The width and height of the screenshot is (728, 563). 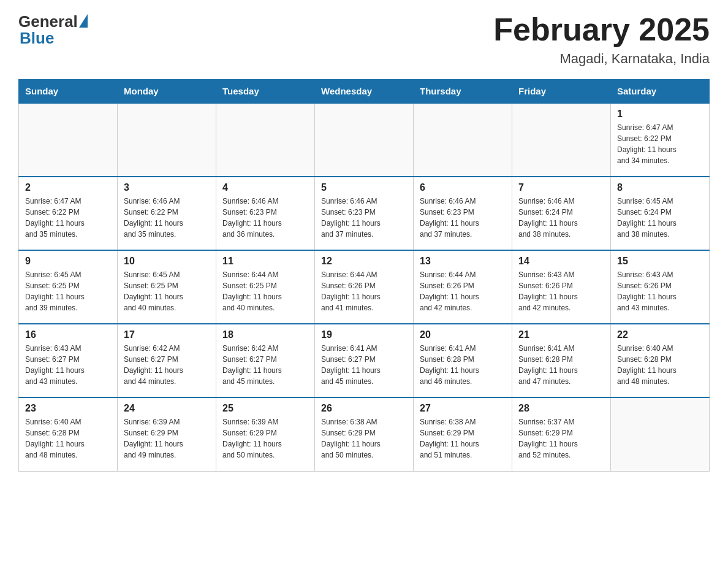 I want to click on day-info: Sunrise: 6:46 AM Sunset: 6:22 PM Dayligh…, so click(x=167, y=218).